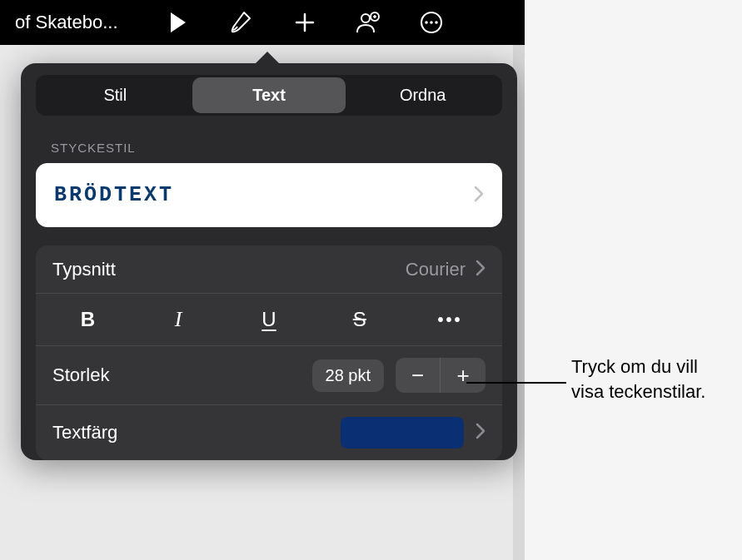  Describe the element at coordinates (269, 376) in the screenshot. I see `size-row: Storlek 28 pkt − +` at that location.